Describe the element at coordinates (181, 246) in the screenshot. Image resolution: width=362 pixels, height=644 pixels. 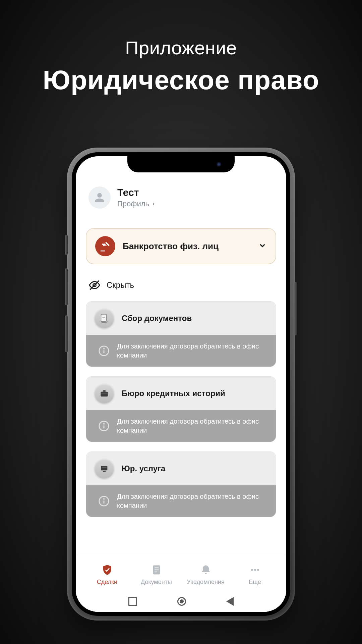
I see `category-dropdown: Банкротство физ. лиц` at that location.